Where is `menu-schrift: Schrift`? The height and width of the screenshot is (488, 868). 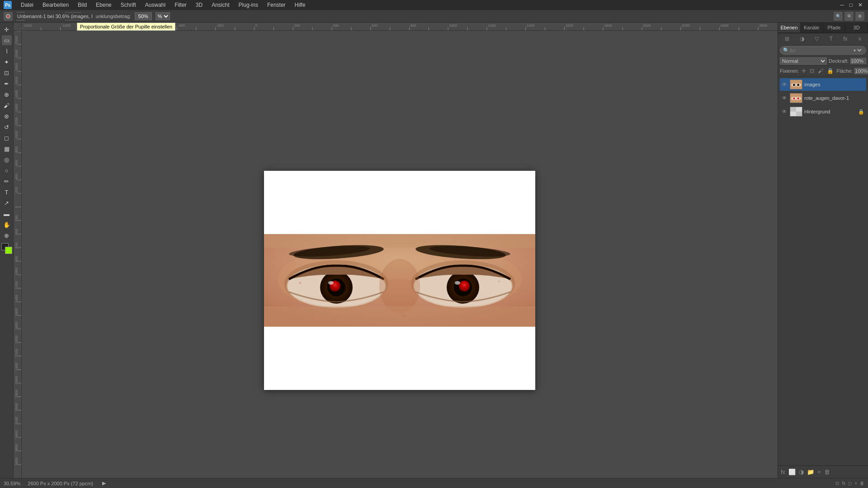
menu-schrift: Schrift is located at coordinates (128, 5).